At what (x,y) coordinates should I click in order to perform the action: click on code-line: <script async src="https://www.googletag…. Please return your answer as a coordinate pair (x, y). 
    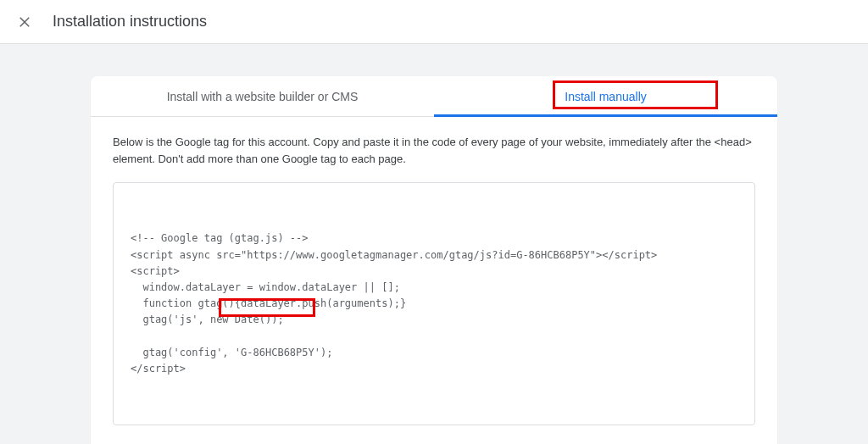
    Looking at the image, I should click on (393, 255).